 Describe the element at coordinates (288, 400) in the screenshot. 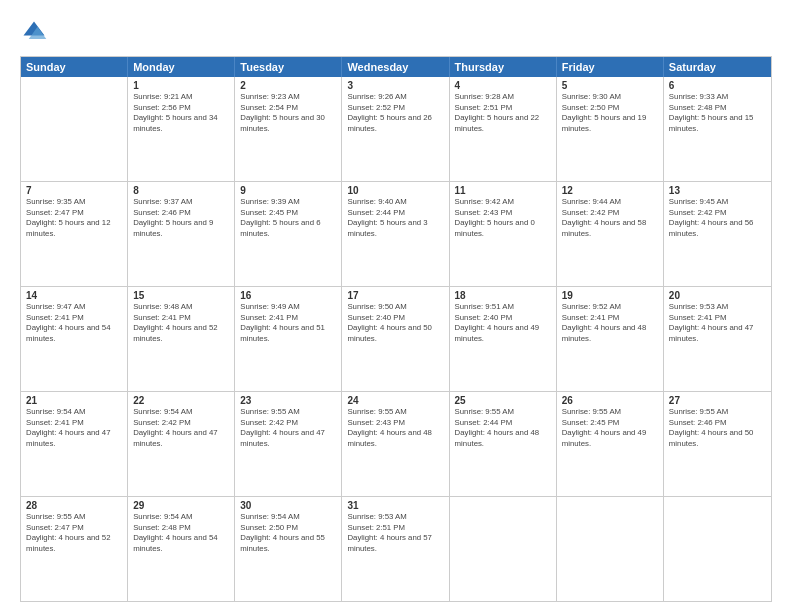

I see `day-number: 23` at that location.